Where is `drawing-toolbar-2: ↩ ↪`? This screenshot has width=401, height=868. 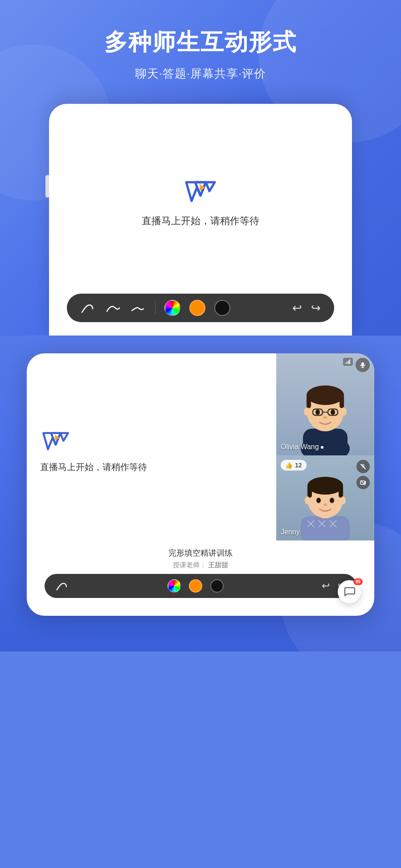 drawing-toolbar-2: ↩ ↪ is located at coordinates (200, 586).